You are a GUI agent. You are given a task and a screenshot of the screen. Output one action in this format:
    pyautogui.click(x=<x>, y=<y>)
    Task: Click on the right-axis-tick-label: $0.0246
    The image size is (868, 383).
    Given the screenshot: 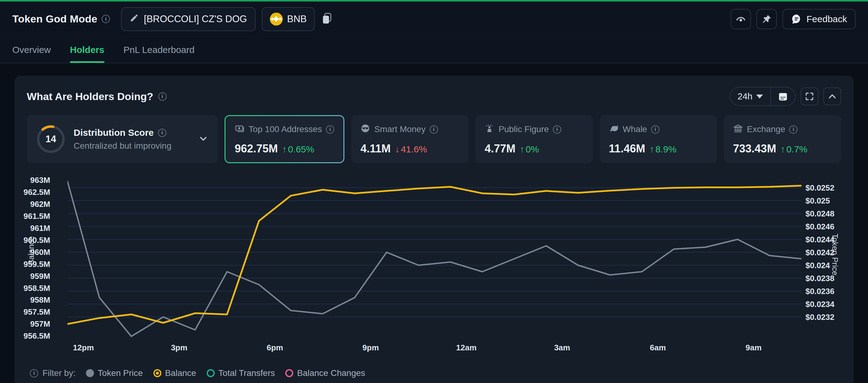 What is the action you would take?
    pyautogui.click(x=830, y=226)
    